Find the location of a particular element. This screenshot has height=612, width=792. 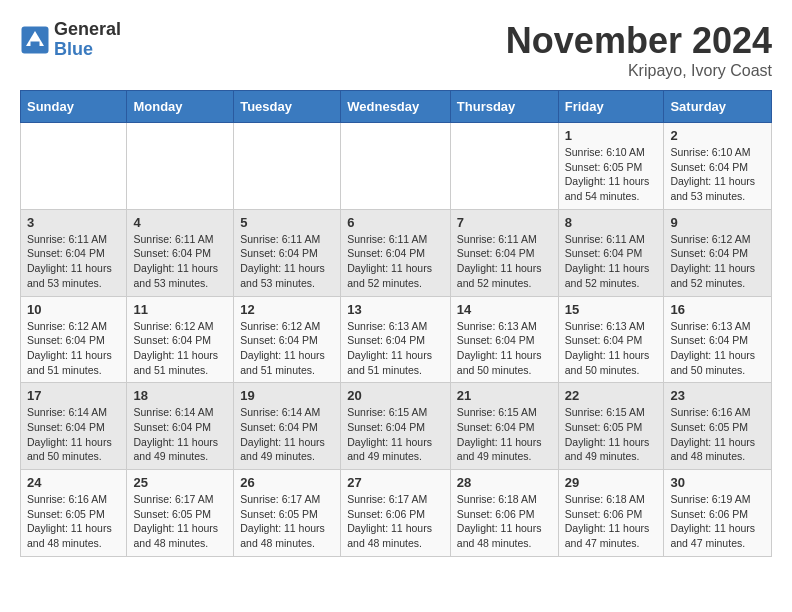

header-row: SundayMondayTuesdayWednesdayThursdayFrid… is located at coordinates (396, 107).